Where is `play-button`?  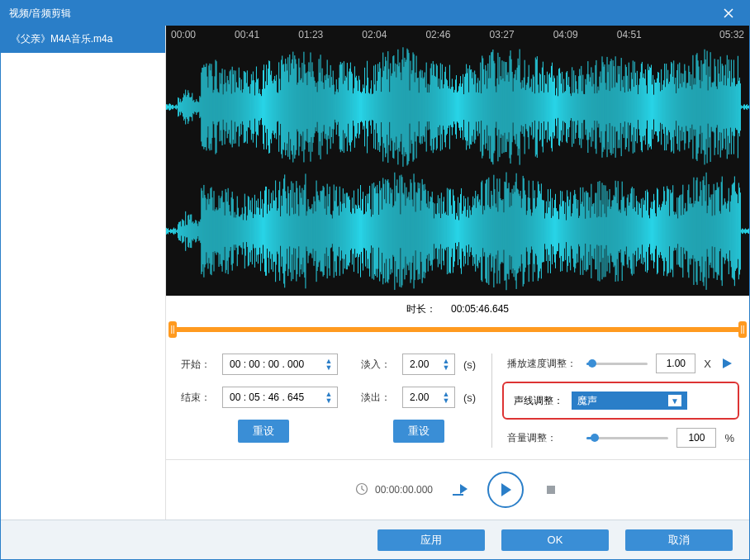 play-button is located at coordinates (506, 490).